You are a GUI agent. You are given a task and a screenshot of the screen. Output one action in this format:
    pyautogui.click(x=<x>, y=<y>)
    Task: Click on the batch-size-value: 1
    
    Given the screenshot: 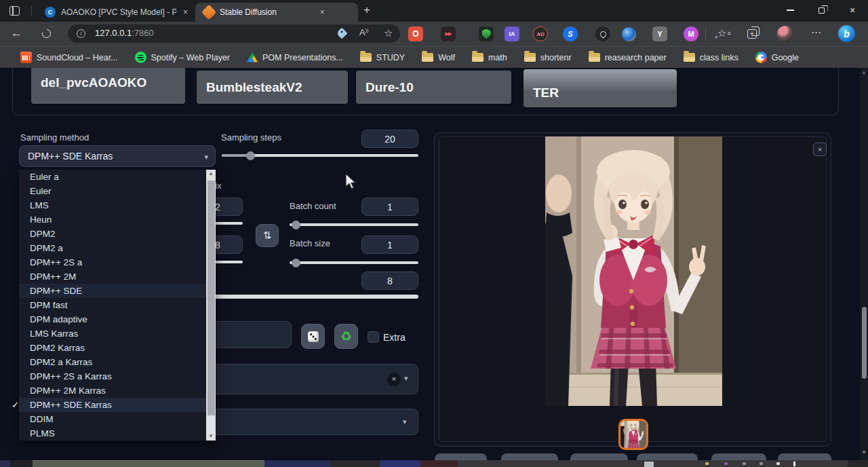 What is the action you would take?
    pyautogui.click(x=390, y=244)
    